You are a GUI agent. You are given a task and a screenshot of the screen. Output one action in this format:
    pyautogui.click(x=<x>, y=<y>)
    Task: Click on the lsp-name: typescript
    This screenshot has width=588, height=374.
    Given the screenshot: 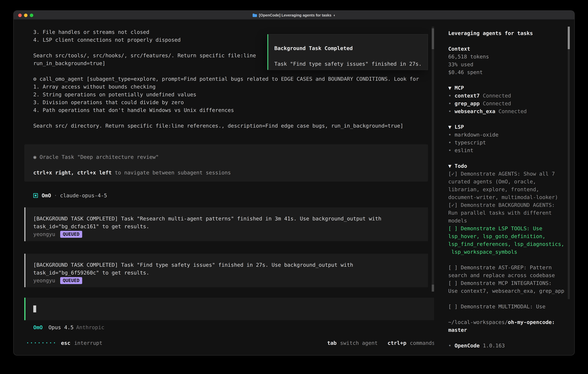 What is the action you would take?
    pyautogui.click(x=470, y=143)
    